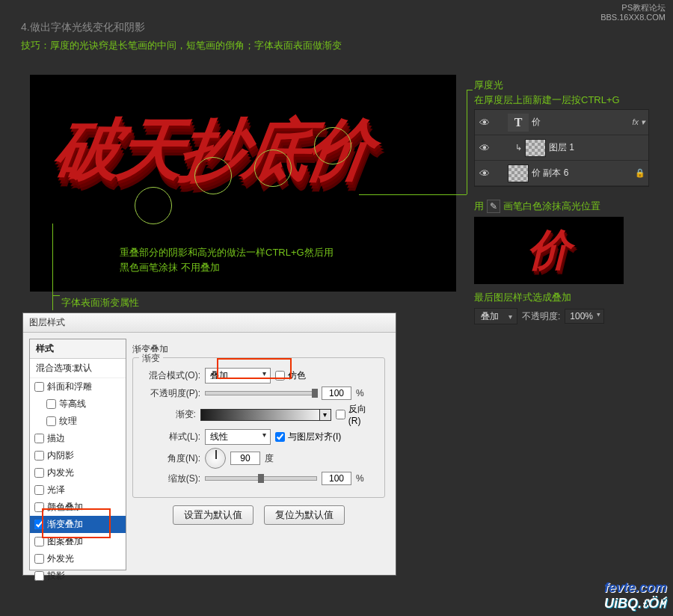  I want to click on style-outerglow: 外发光, so click(78, 559).